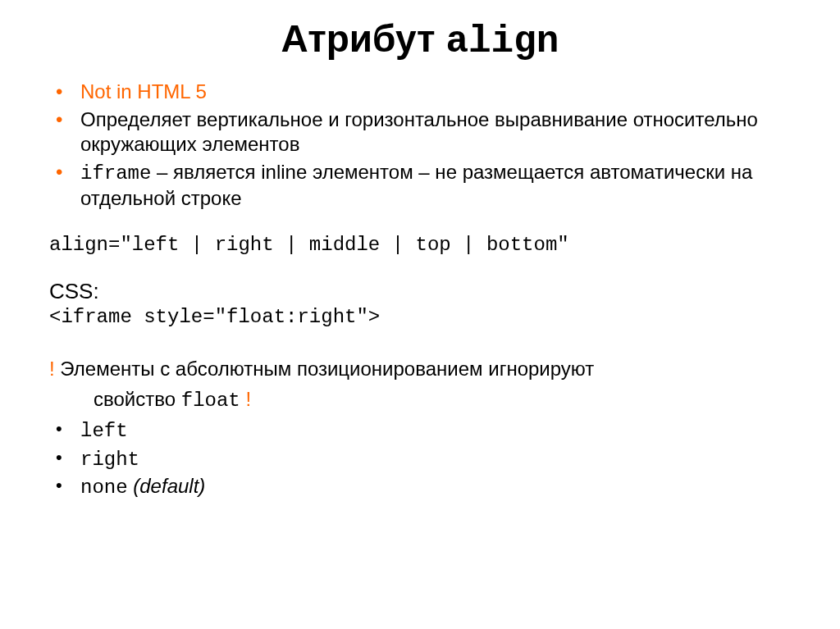  Describe the element at coordinates (358, 39) in the screenshot. I see `title-text: Атрибут` at that location.